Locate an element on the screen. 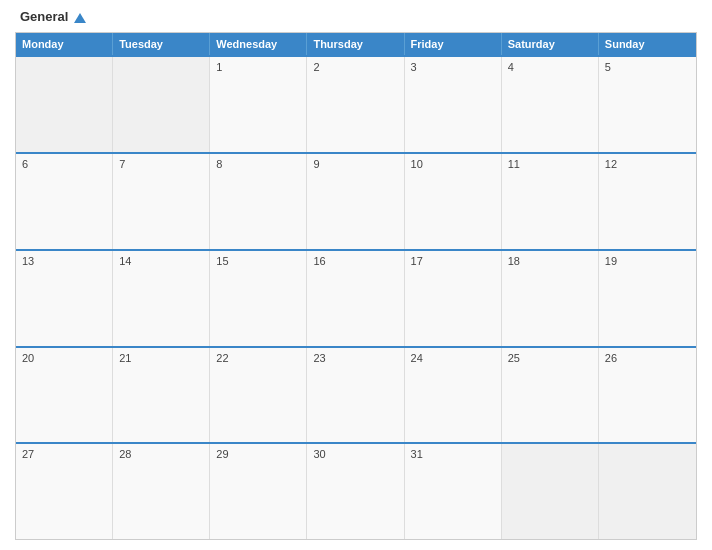 This screenshot has height=550, width=712. day-cell: 13 is located at coordinates (64, 298).